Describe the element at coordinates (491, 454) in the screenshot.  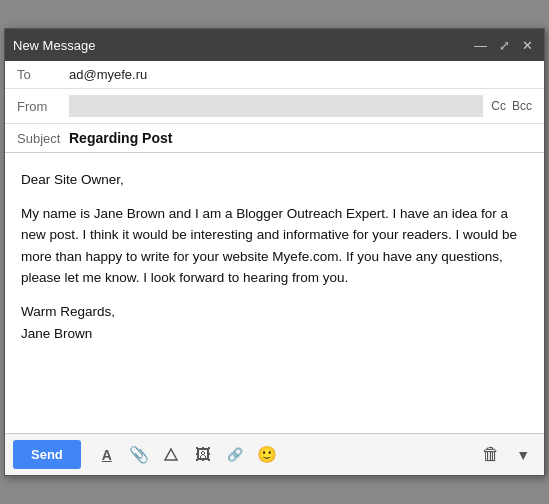
I see `delete-icon: 🗑` at that location.